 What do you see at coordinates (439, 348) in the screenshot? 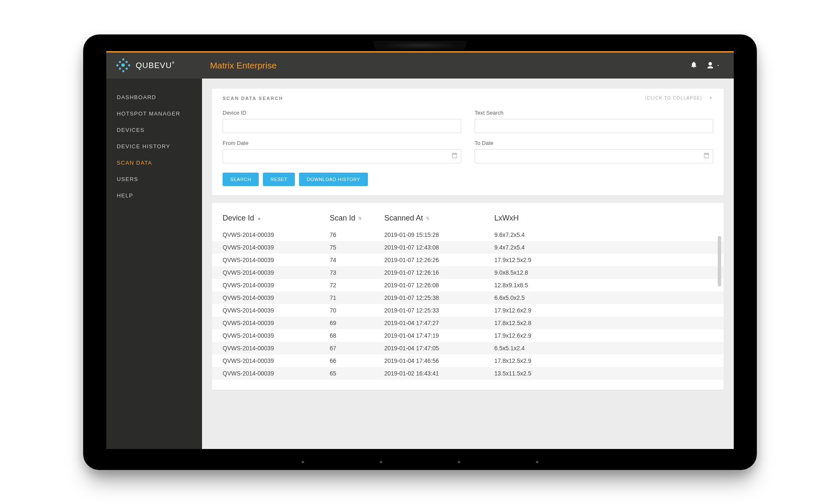
I see `cell-scanned-at: 2019-01-04 17:47:05` at bounding box center [439, 348].